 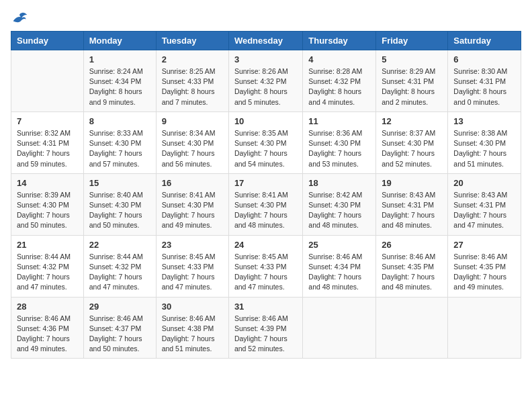 I want to click on column-header-monday: Monday, so click(x=120, y=41).